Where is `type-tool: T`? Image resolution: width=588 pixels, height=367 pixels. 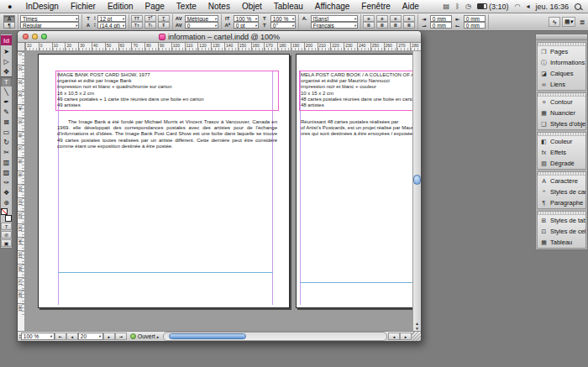 type-tool: T is located at coordinates (7, 81).